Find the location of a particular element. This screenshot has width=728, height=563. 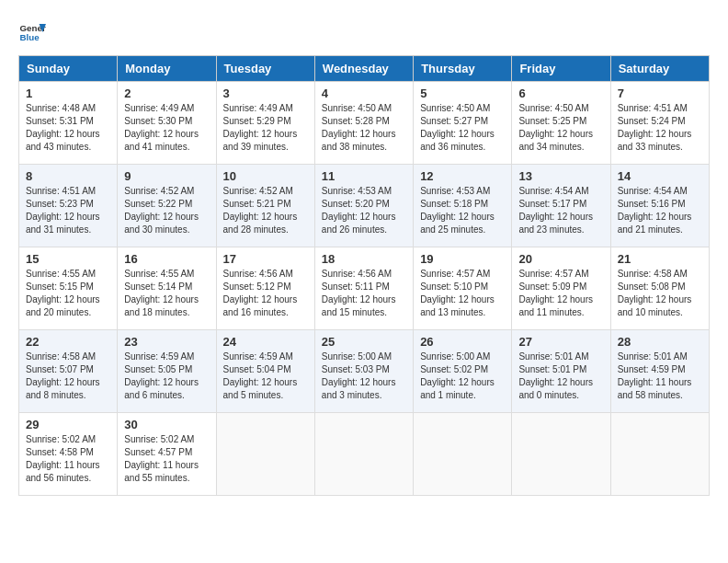

day-info: Sunrise: 4:51 AMSunset: 5:24 PMDaylight:… is located at coordinates (660, 128).